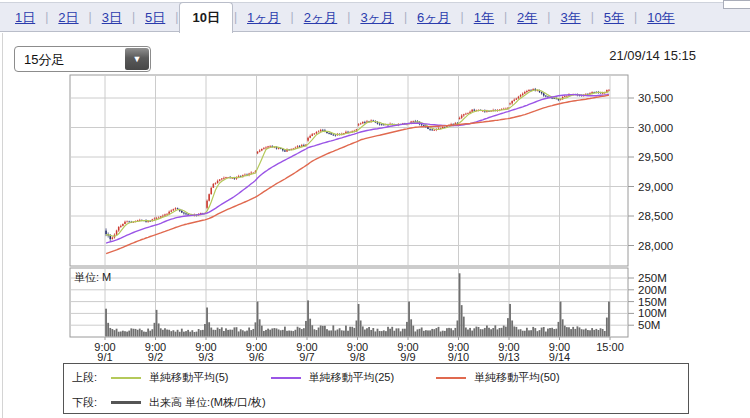 This screenshot has width=750, height=418. Describe the element at coordinates (656, 128) in the screenshot. I see `svg-text: 30,000` at that location.